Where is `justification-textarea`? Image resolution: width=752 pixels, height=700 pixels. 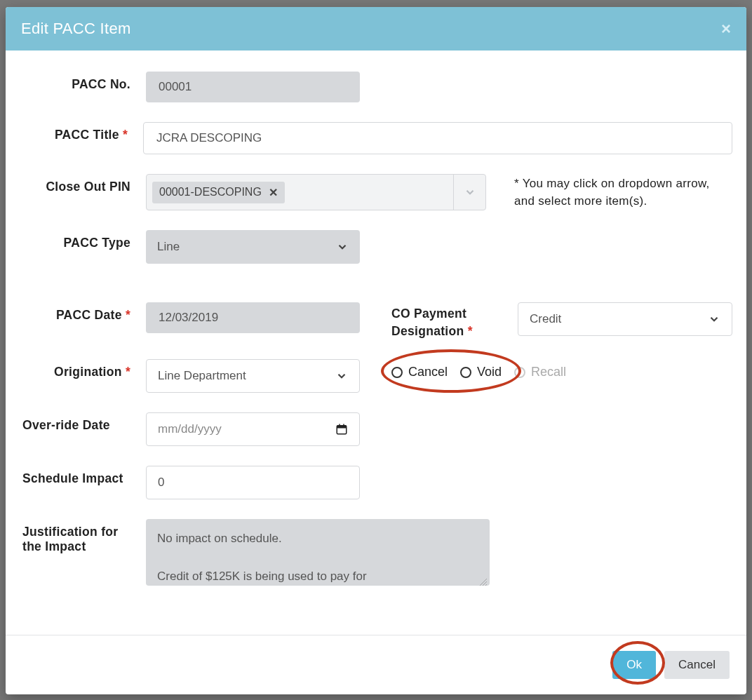
justification-textarea is located at coordinates (318, 553).